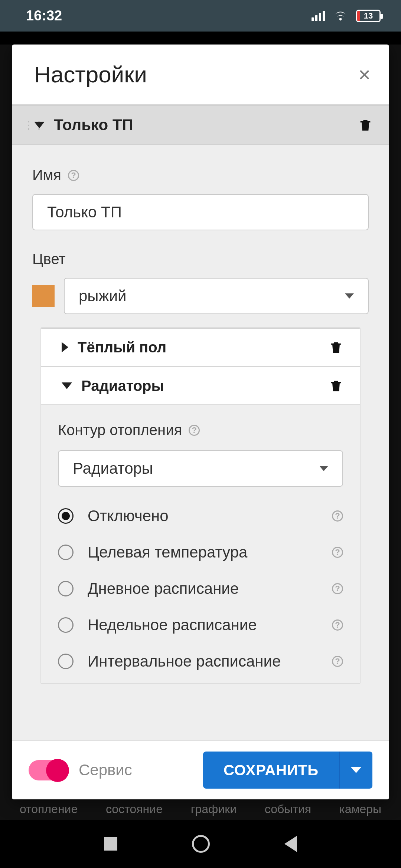  I want to click on nav-home-icon, so click(201, 844).